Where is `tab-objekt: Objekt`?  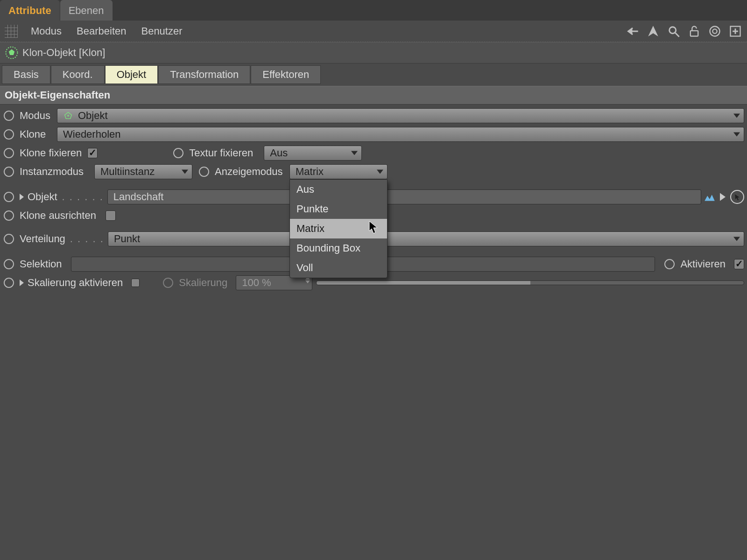
tab-objekt: Objekt is located at coordinates (132, 75).